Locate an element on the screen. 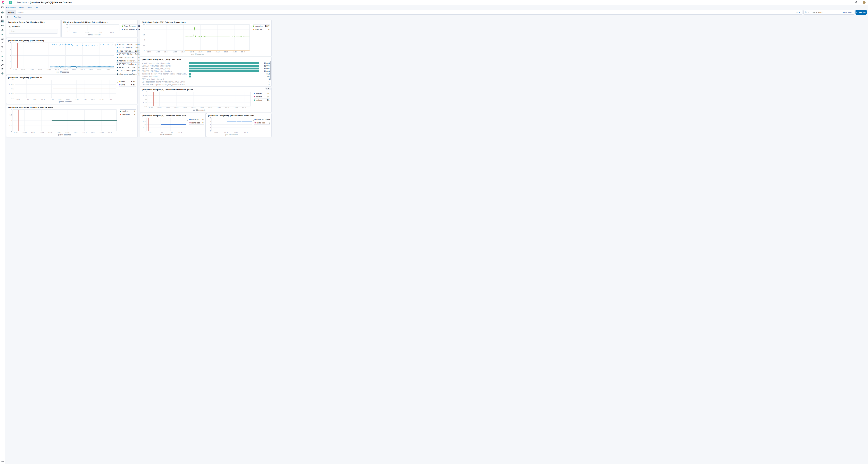  sidebar-item-stack-monitoring is located at coordinates (2, 69).